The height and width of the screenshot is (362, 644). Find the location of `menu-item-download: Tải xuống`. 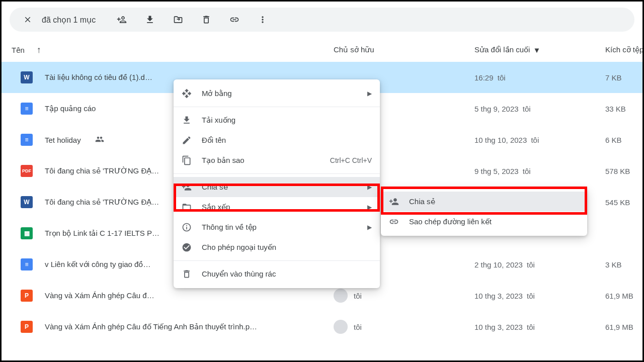

menu-item-download: Tải xuống is located at coordinates (277, 120).